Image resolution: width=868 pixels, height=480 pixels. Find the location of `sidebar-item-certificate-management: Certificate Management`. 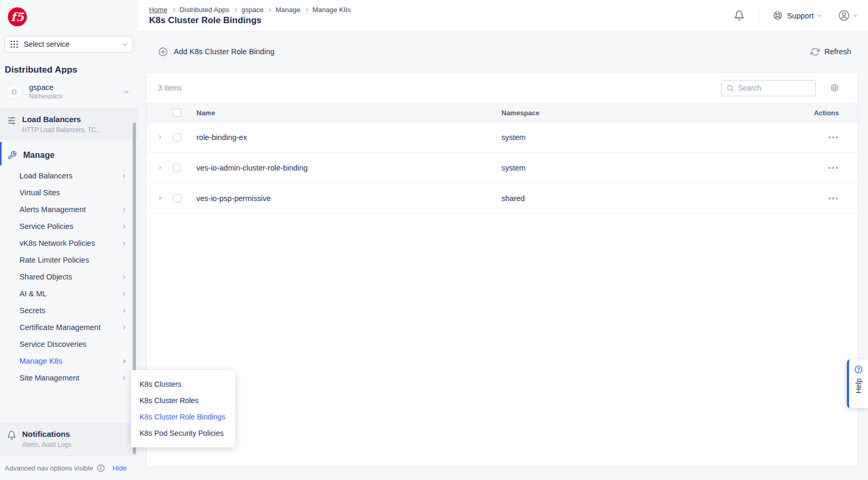

sidebar-item-certificate-management: Certificate Management is located at coordinates (68, 327).